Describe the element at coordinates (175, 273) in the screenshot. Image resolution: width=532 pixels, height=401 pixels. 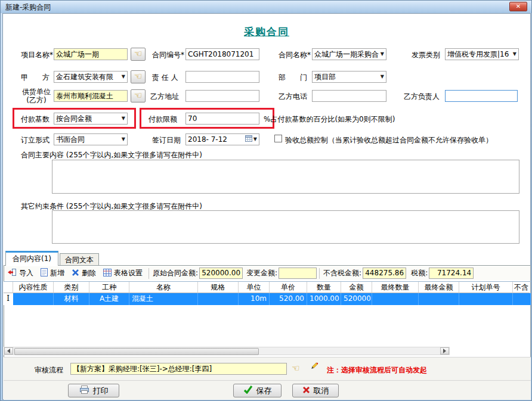
I see `original-amount-label: 原始合同金额:` at that location.